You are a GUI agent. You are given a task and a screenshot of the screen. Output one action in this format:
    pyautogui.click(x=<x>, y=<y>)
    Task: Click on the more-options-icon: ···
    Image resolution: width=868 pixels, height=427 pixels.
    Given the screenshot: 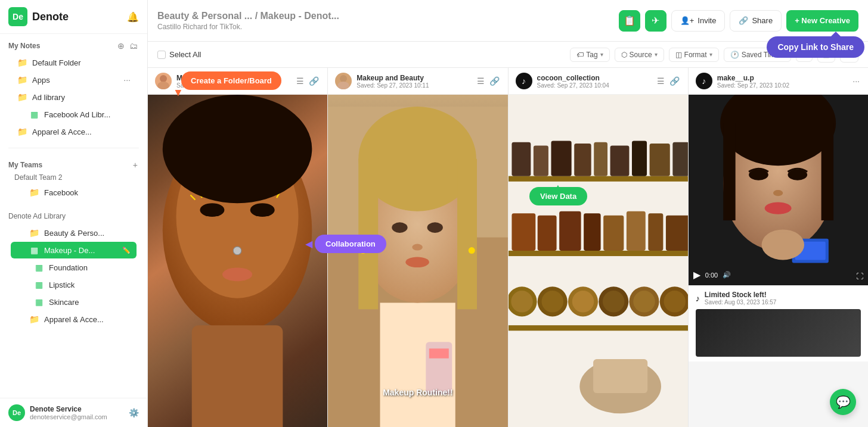 What is the action you would take?
    pyautogui.click(x=127, y=80)
    